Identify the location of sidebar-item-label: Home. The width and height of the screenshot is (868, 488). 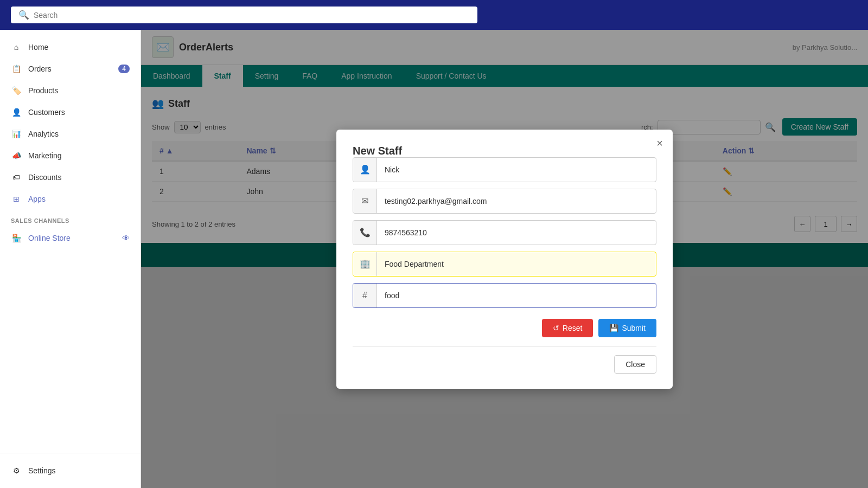
(38, 47).